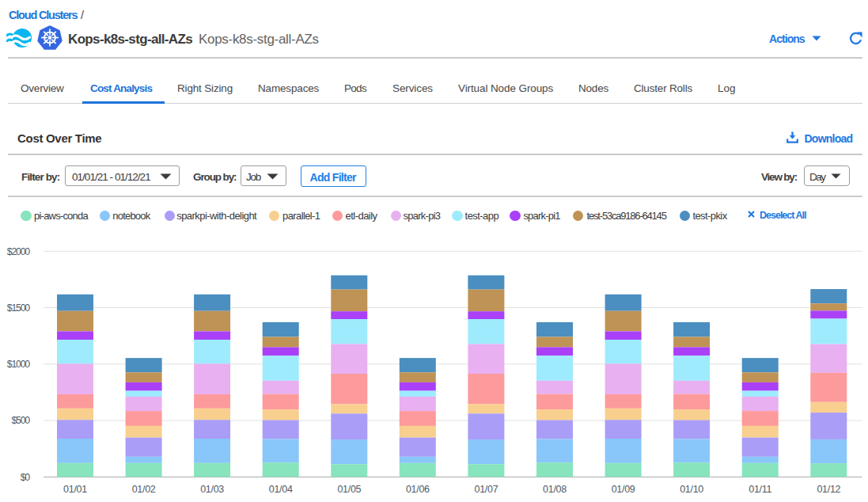 This screenshot has height=502, width=868. What do you see at coordinates (692, 489) in the screenshot?
I see `svg-text: 01/10` at bounding box center [692, 489].